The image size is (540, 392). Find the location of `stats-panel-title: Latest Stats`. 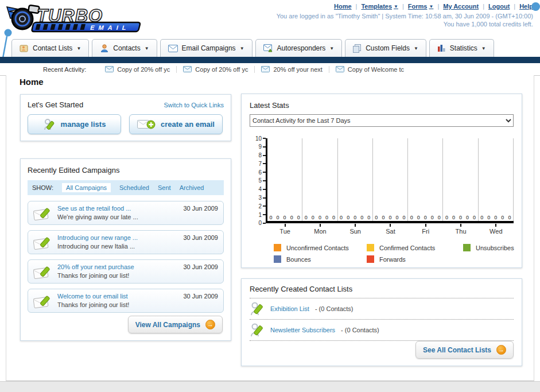

stats-panel-title: Latest Stats is located at coordinates (270, 106).